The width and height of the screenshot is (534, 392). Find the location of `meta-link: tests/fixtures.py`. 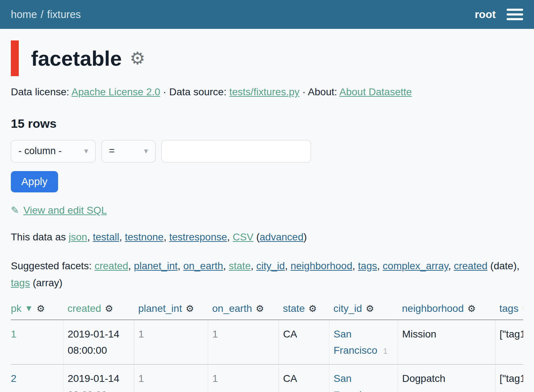

meta-link: tests/fixtures.py is located at coordinates (264, 92).